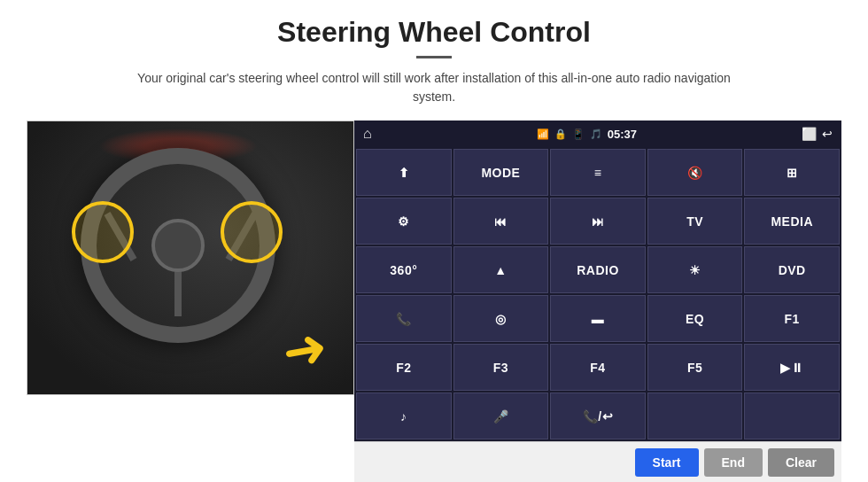 Image resolution: width=868 pixels, height=482 pixels. I want to click on wheel-center, so click(178, 245).